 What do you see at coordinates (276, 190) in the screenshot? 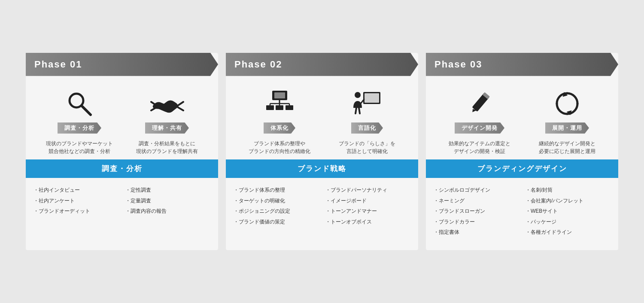
I see `list-item: ブランド体系の整理` at bounding box center [276, 190].